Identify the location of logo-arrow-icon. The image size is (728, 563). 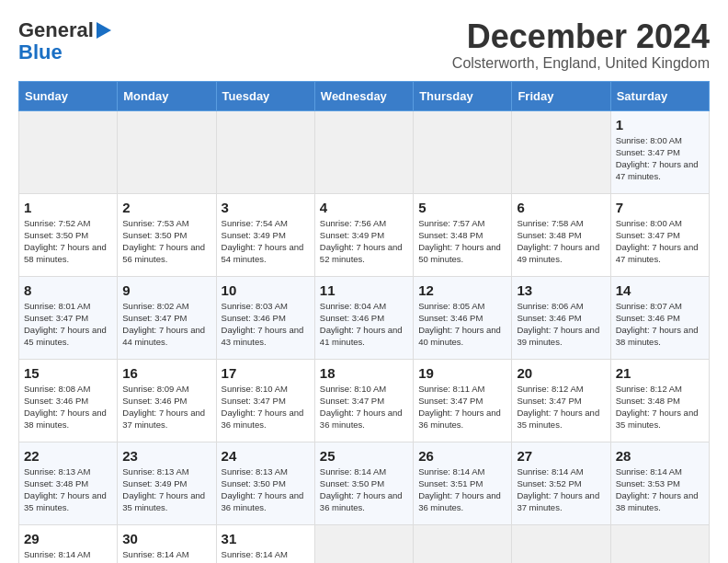
(104, 30).